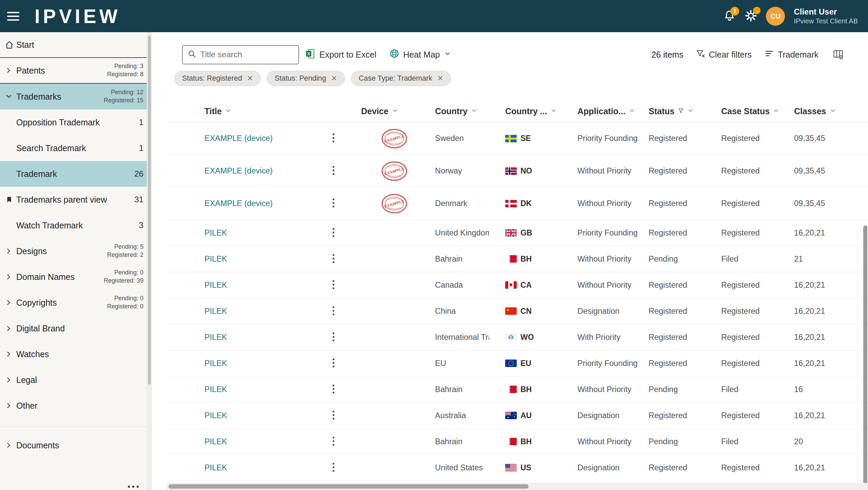  Describe the element at coordinates (757, 111) in the screenshot. I see `column-header-case-status: Case Status` at that location.